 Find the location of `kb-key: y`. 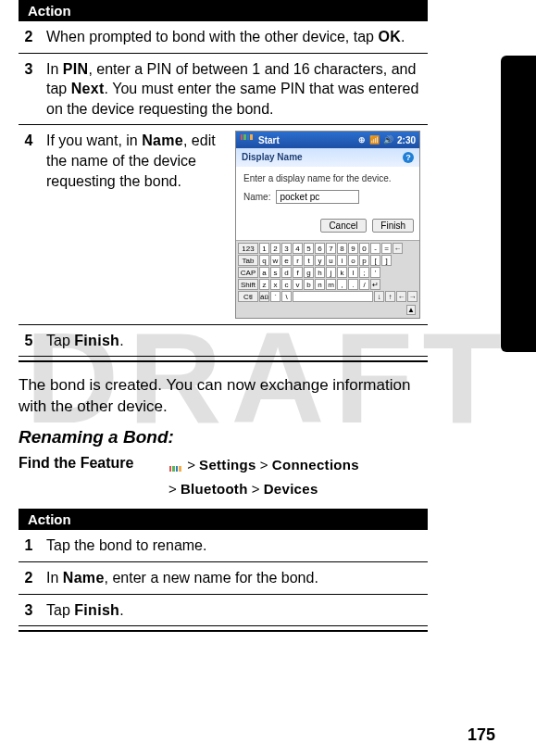

kb-key: y is located at coordinates (320, 260).